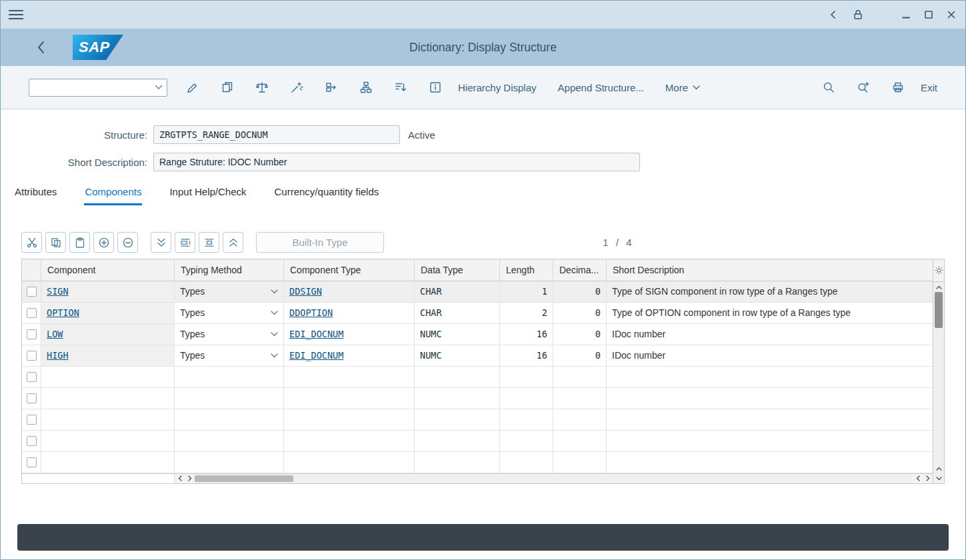 This screenshot has width=966, height=560. What do you see at coordinates (16, 15) in the screenshot?
I see `menu-icon` at bounding box center [16, 15].